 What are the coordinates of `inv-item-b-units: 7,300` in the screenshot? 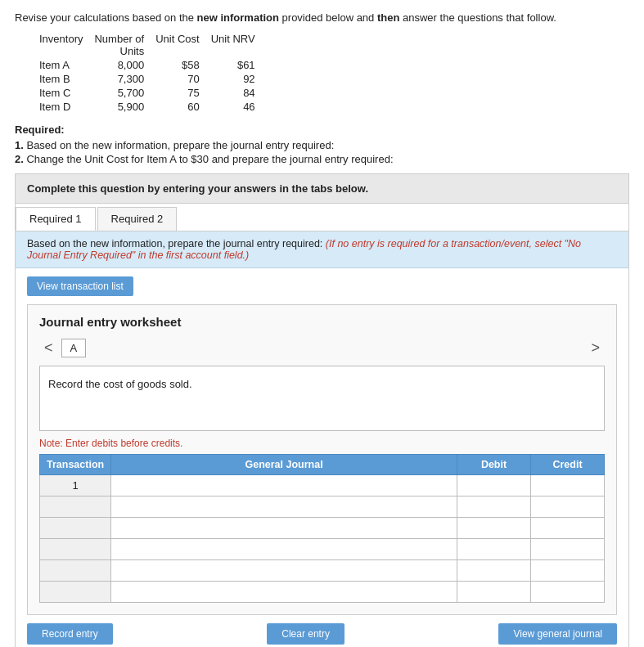 It's located at (124, 79).